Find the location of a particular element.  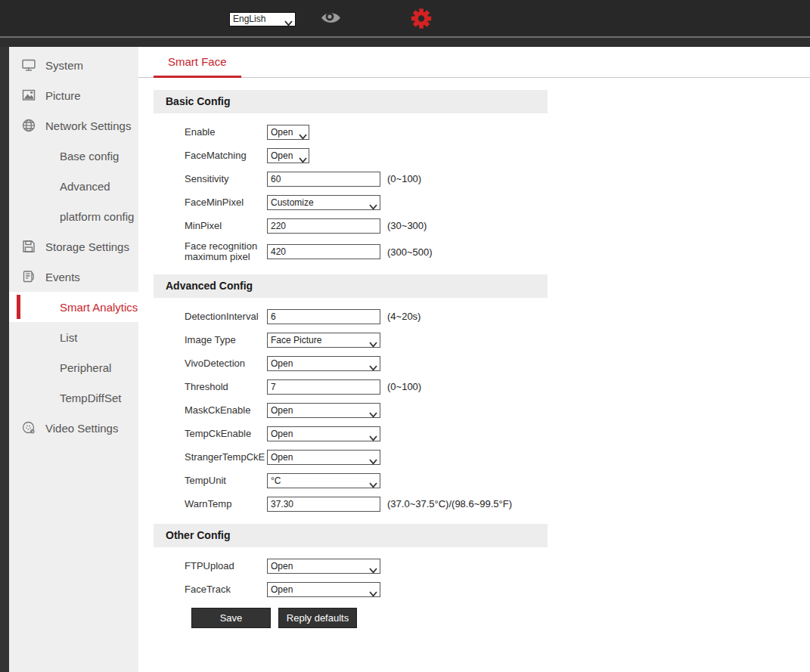

section-header-advanced-config: Advanced Config is located at coordinates (351, 286).